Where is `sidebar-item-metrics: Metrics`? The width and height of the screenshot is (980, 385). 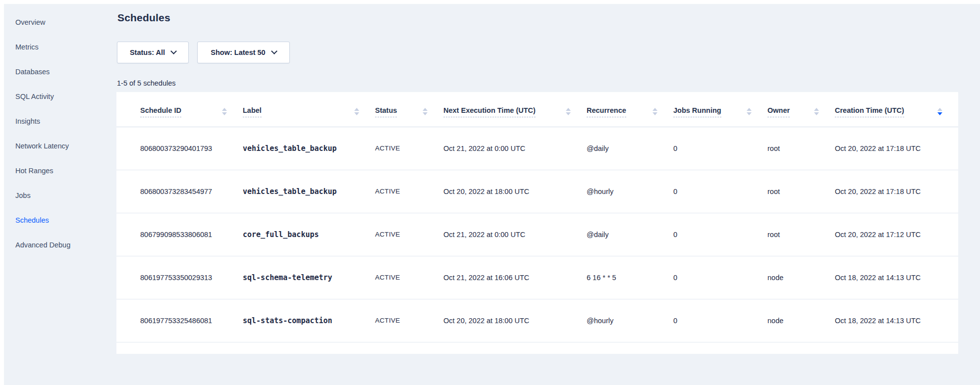
sidebar-item-metrics: Metrics is located at coordinates (58, 47).